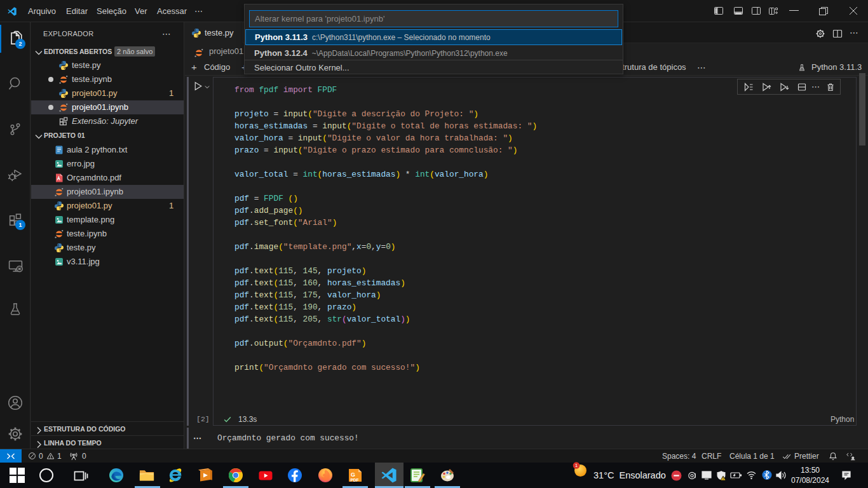  I want to click on svg-text: G, so click(353, 475).